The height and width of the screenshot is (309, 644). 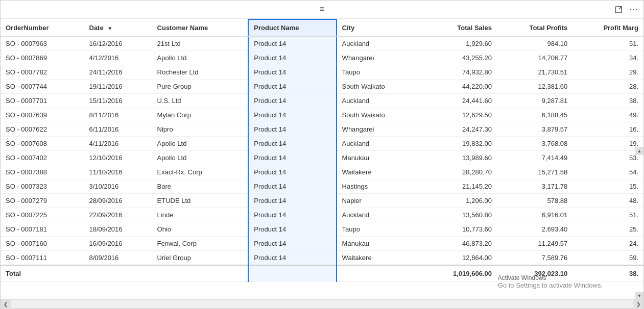 What do you see at coordinates (200, 244) in the screenshot?
I see `cell-customerName: Fenwal. Corp` at bounding box center [200, 244].